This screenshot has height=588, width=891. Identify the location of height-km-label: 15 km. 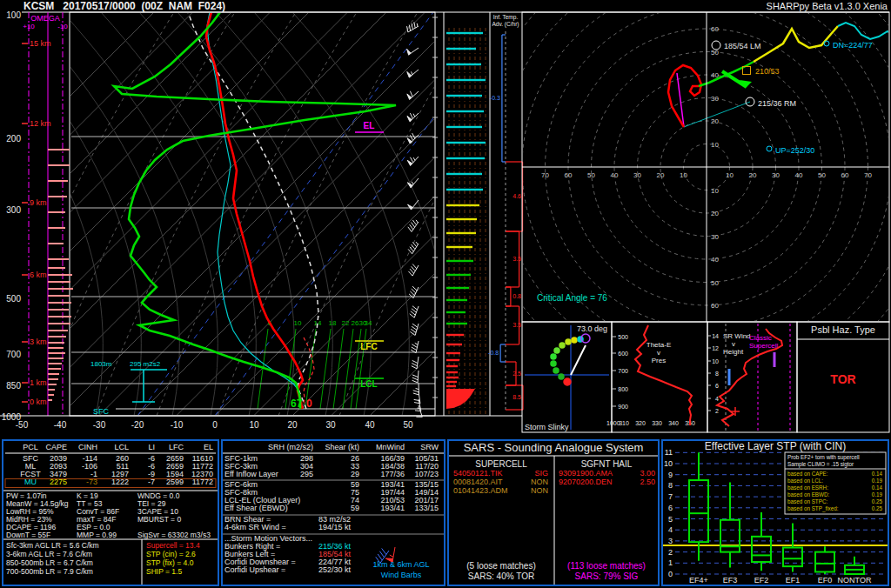
(40, 43).